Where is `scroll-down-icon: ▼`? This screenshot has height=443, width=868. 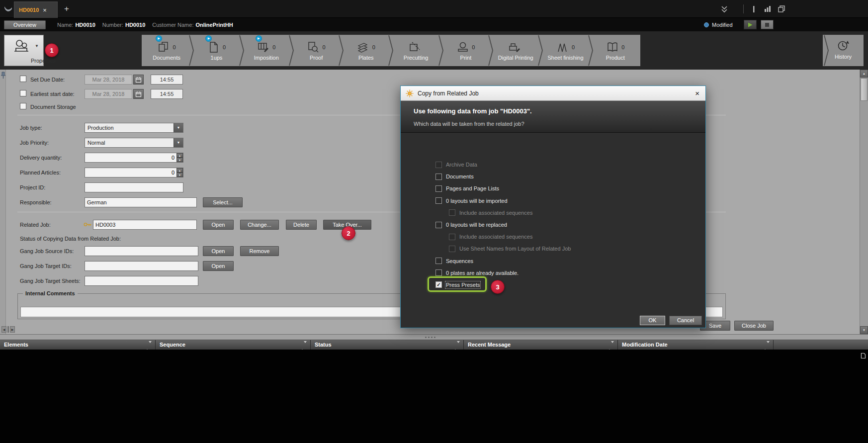
scroll-down-icon: ▼ is located at coordinates (864, 330).